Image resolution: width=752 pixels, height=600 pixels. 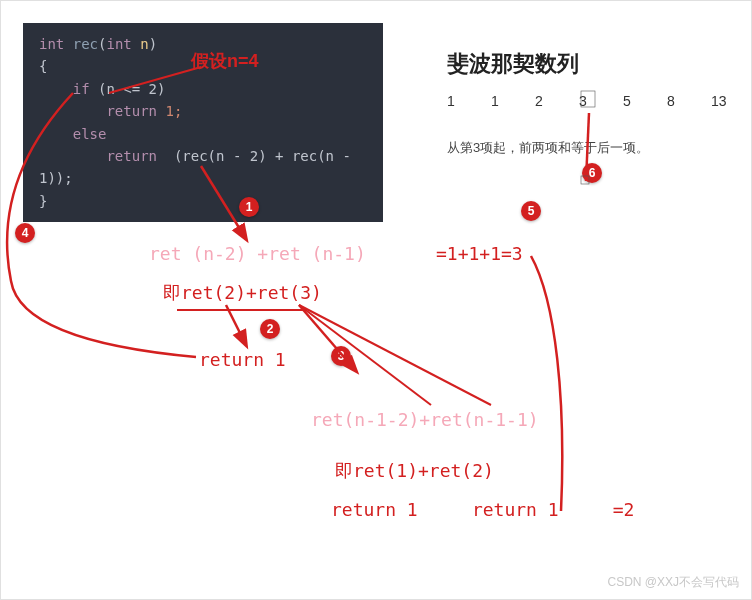 I want to click on fib-3: 2, so click(x=544, y=101).